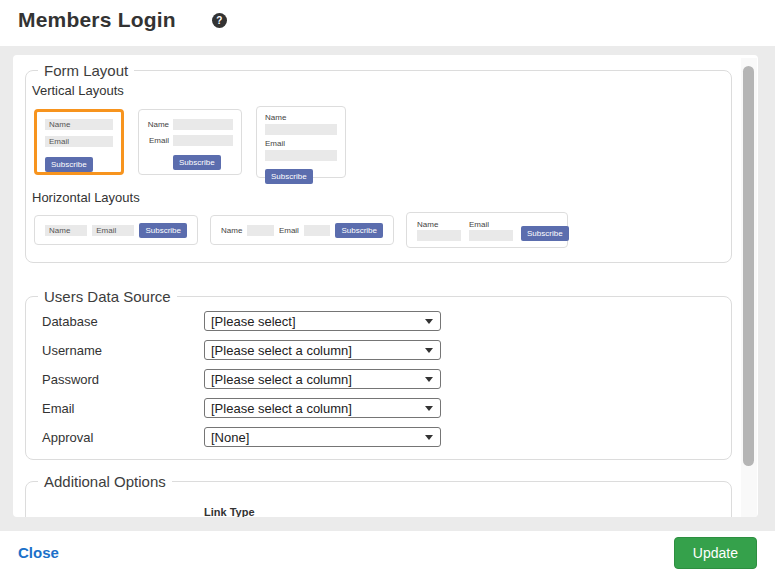  I want to click on scrollbar-track, so click(749, 288).